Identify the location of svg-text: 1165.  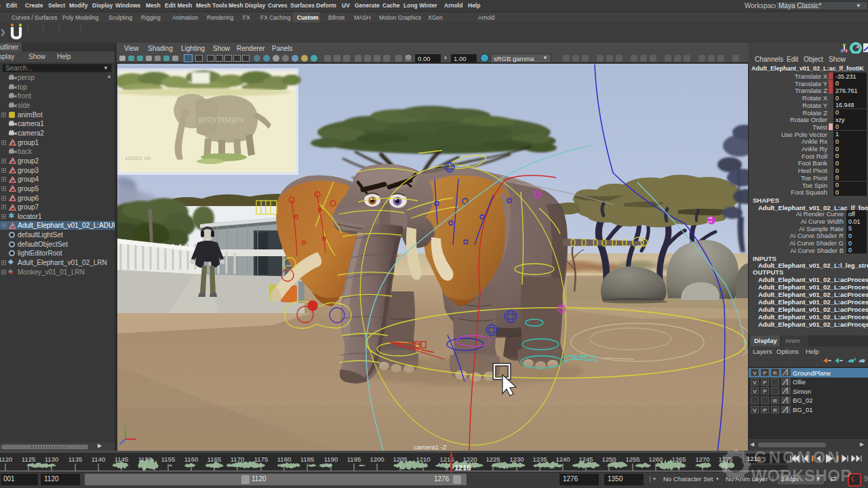
(214, 460).